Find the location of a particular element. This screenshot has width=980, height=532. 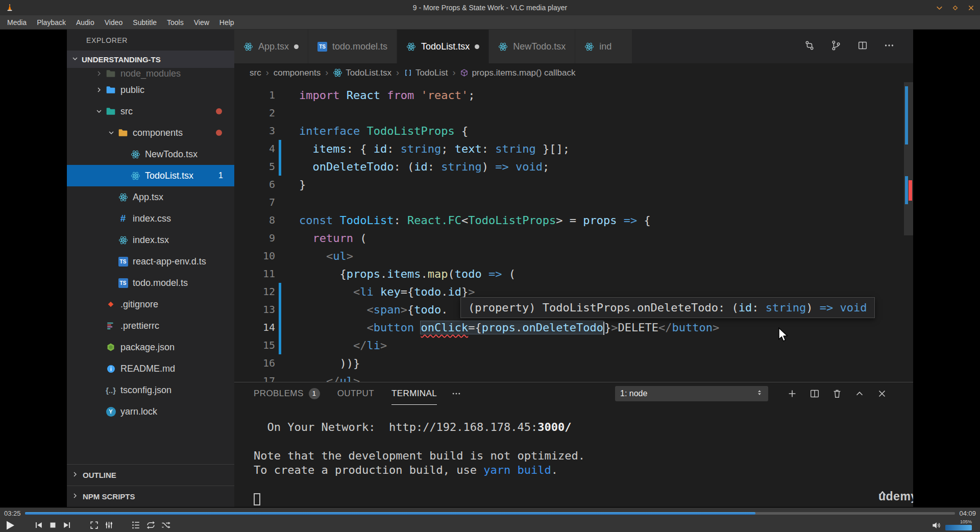

titlebar: 9 - More Props & State Work - VLC media … is located at coordinates (490, 8).